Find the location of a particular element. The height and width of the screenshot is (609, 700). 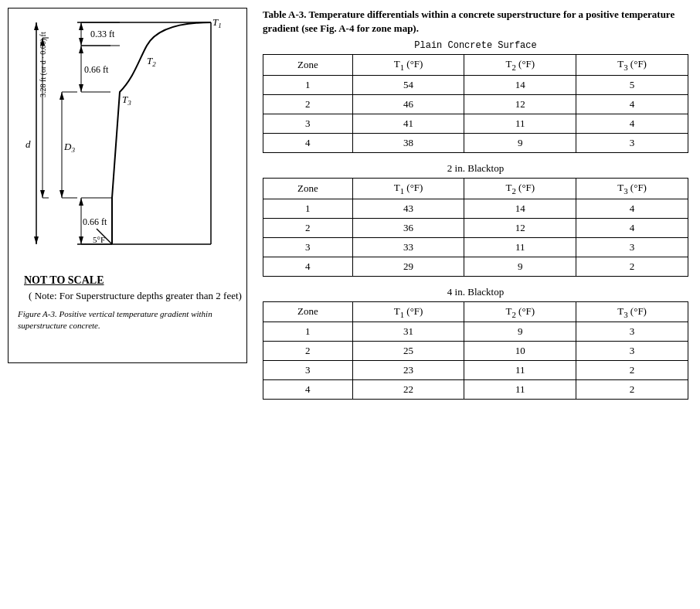

table-cell: 5 is located at coordinates (632, 85).